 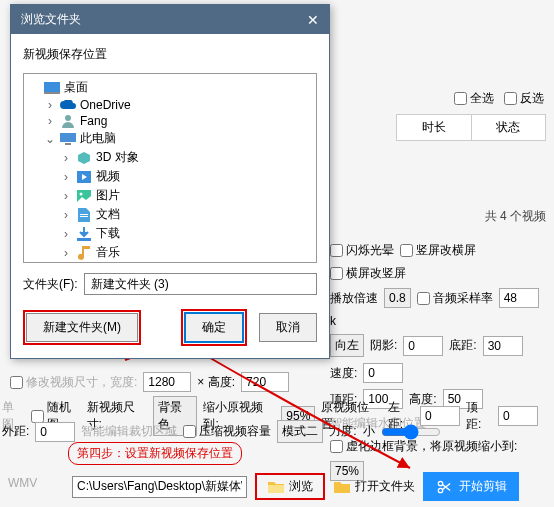 What do you see at coordinates (84, 158) in the screenshot?
I see `cube-icon` at bounding box center [84, 158].